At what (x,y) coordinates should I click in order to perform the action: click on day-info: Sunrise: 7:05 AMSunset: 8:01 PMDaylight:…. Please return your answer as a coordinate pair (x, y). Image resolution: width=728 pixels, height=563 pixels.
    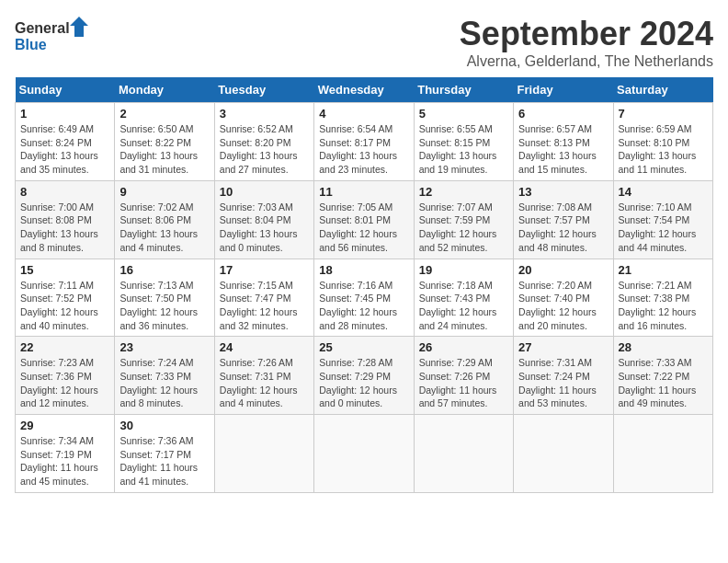
    Looking at the image, I should click on (364, 228).